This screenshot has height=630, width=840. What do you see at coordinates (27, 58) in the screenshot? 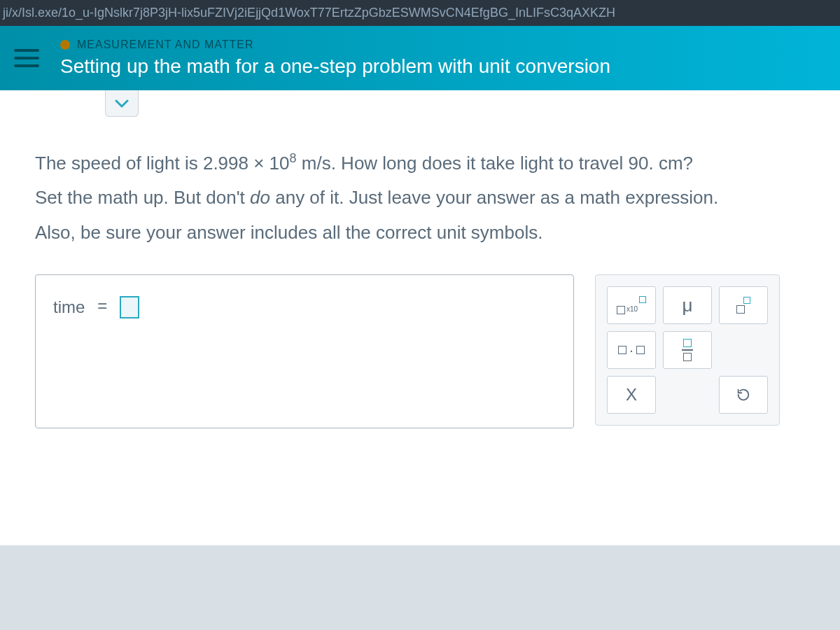
I see `hamburger-menu-icon` at bounding box center [27, 58].